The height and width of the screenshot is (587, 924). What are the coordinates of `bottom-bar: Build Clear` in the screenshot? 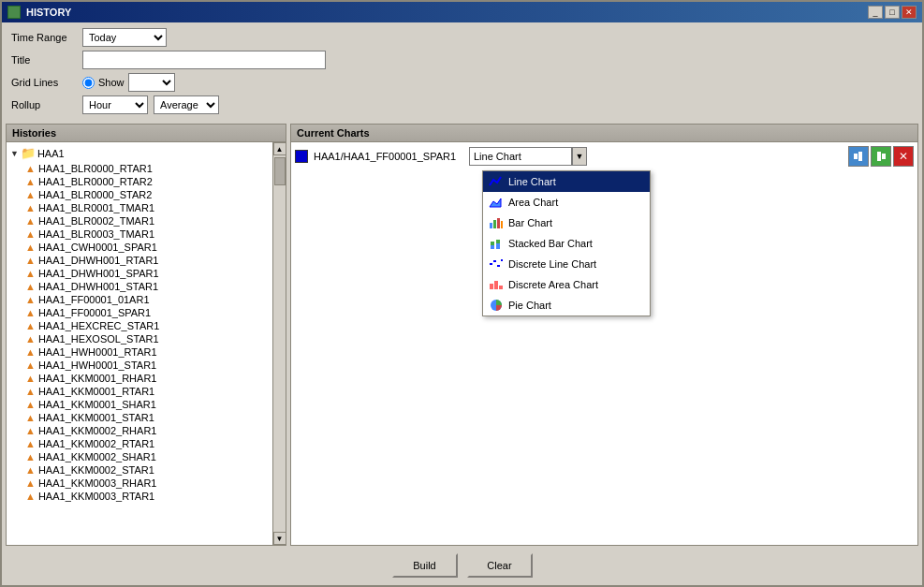 It's located at (462, 565).